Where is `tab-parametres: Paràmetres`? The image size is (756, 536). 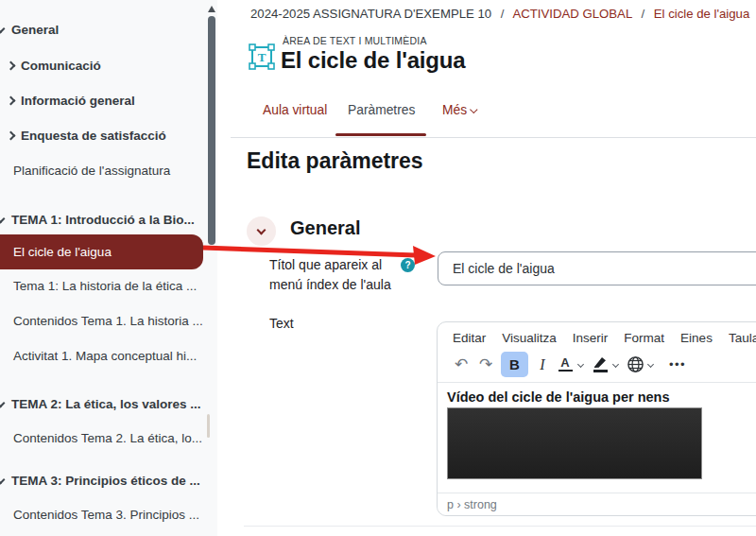 tab-parametres: Paràmetres is located at coordinates (382, 110).